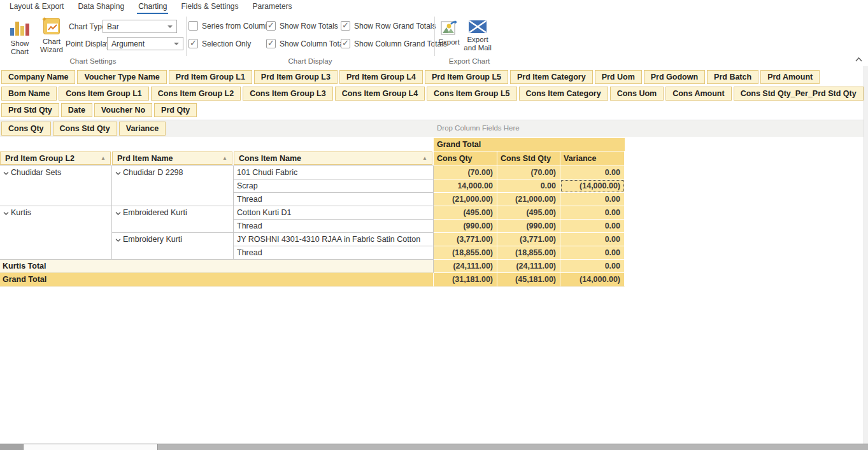 This screenshot has height=450, width=868. Describe the element at coordinates (551, 77) in the screenshot. I see `field-chip: Prd Item Category` at that location.